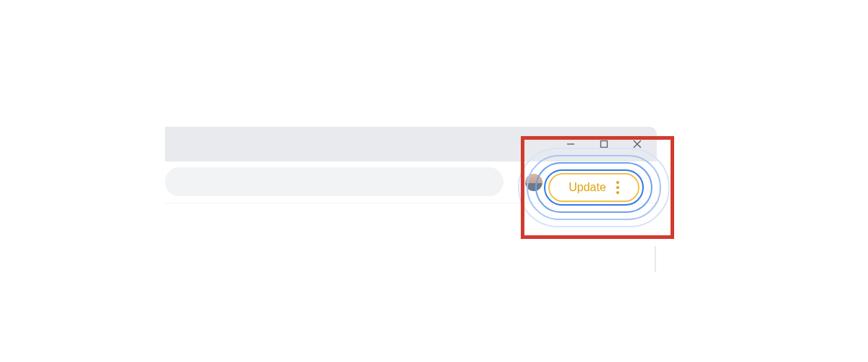  I want to click on minimize-button, so click(571, 144).